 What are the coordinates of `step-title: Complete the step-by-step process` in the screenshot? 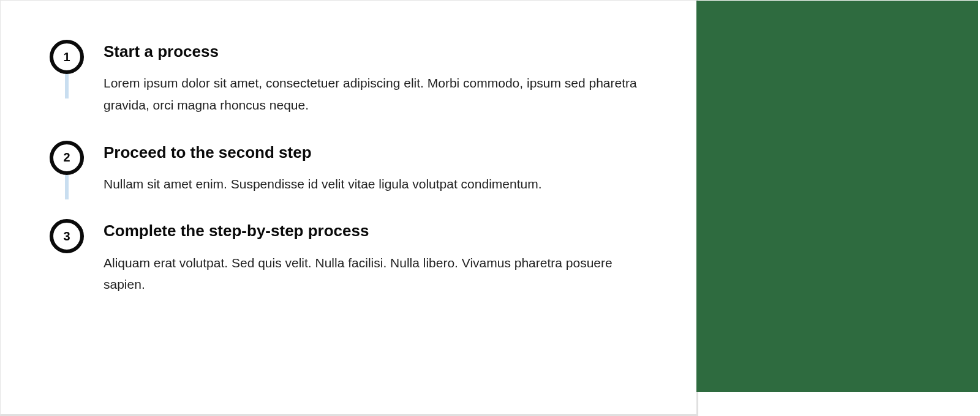 It's located at (375, 231).